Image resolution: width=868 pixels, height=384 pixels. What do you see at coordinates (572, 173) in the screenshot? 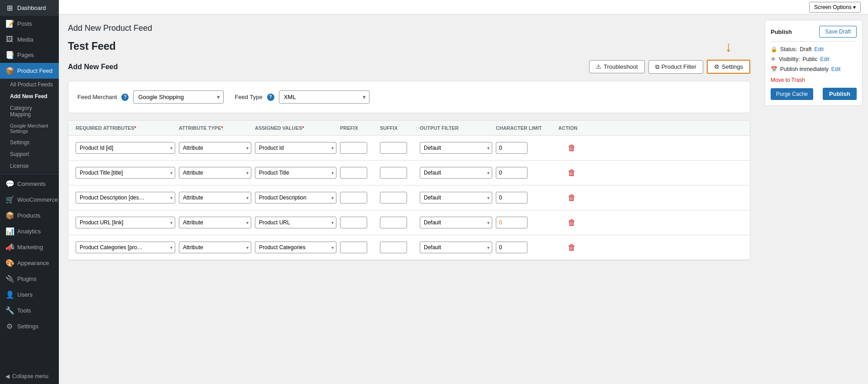
I see `row2-delete-button: 🗑` at bounding box center [572, 173].